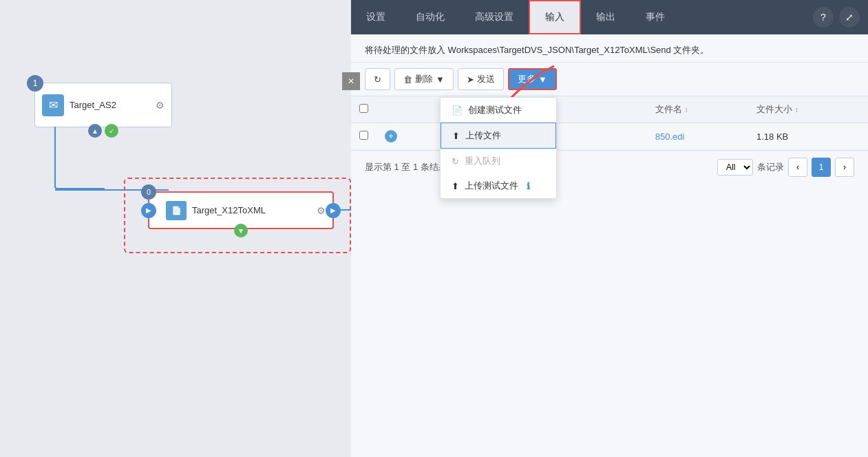  I want to click on row-checkbox-cell, so click(363, 136).